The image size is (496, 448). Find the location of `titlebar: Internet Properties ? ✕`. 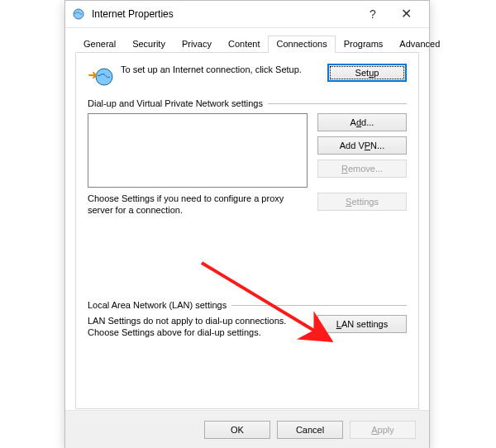

titlebar: Internet Properties ? ✕ is located at coordinates (247, 15).